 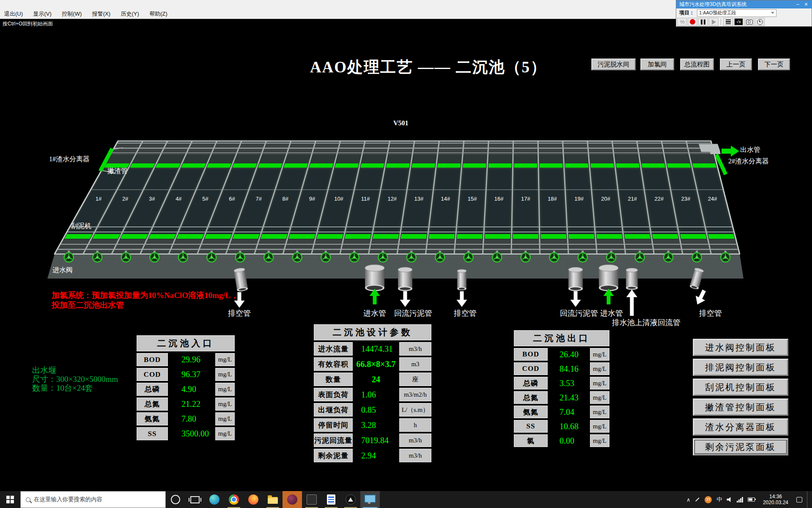 I want to click on row-label: BOD, so click(x=531, y=354).